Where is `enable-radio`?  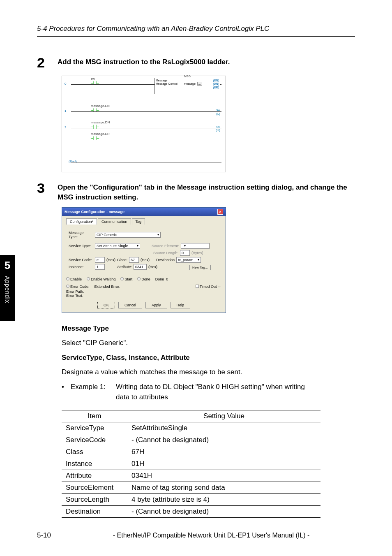 enable-radio is located at coordinates (68, 279).